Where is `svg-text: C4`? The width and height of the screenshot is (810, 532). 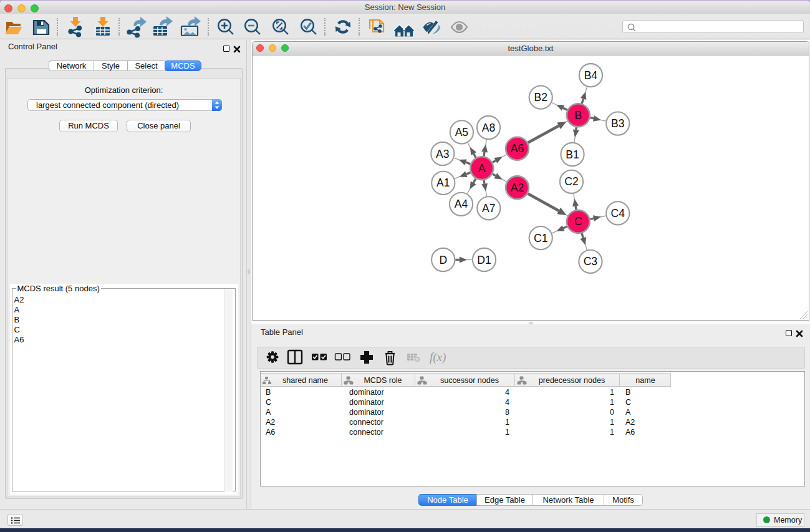 svg-text: C4 is located at coordinates (619, 213).